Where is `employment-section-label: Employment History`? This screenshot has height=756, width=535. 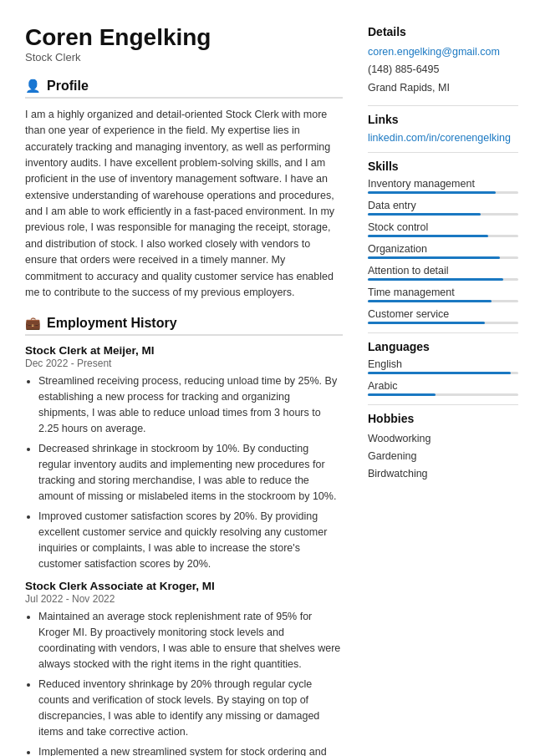 employment-section-label: Employment History is located at coordinates (112, 323).